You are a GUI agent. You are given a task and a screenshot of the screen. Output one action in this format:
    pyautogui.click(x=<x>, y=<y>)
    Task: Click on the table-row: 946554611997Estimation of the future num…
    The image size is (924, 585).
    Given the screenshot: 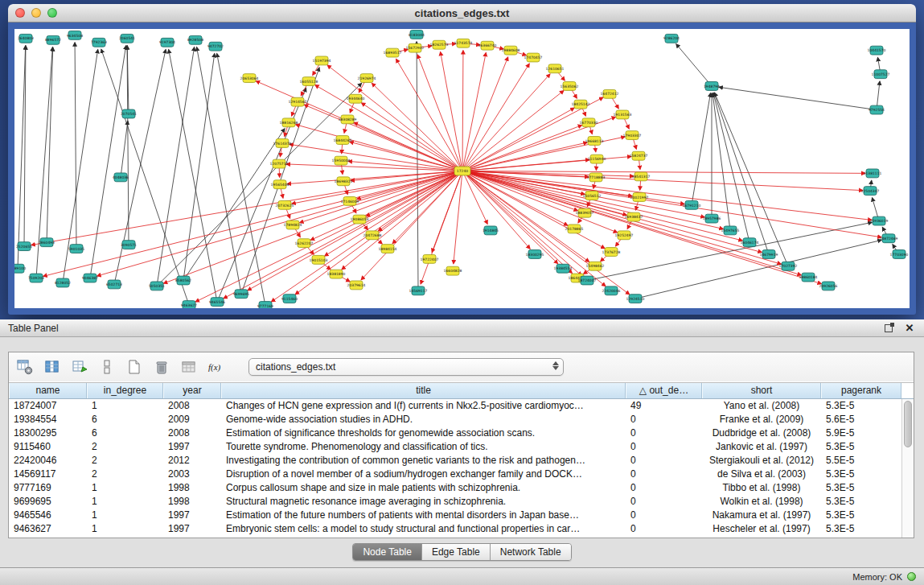 What is the action you would take?
    pyautogui.click(x=455, y=515)
    